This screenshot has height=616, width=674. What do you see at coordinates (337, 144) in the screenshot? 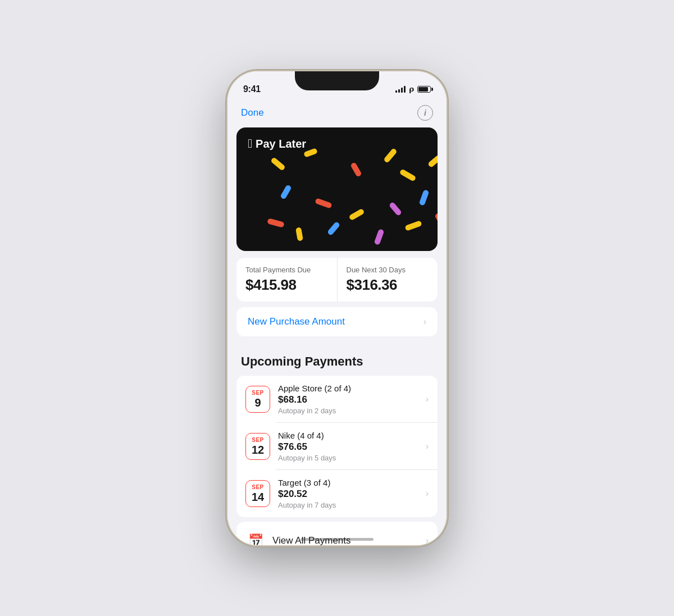
I see `card-logo:  Pay Later` at bounding box center [337, 144].